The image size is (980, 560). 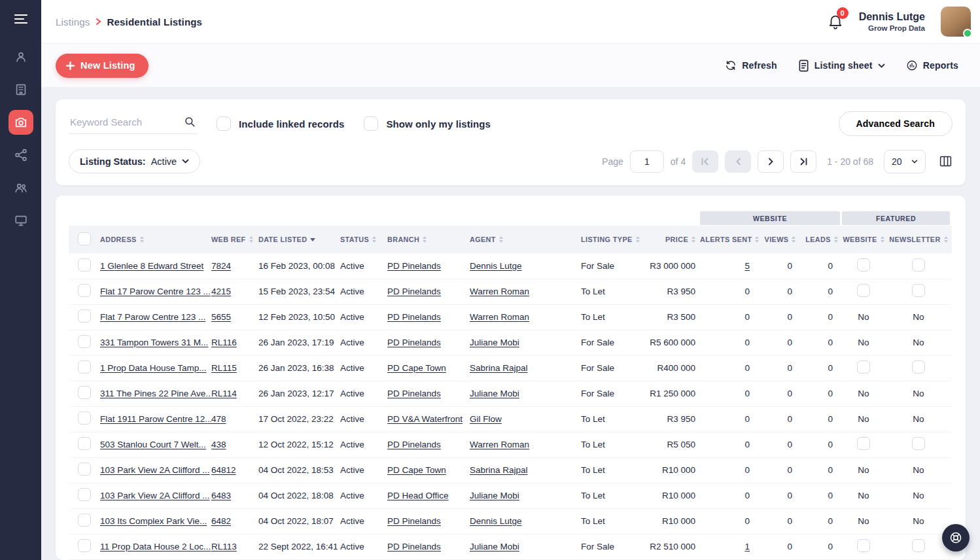 I want to click on page-prev-button, so click(x=738, y=162).